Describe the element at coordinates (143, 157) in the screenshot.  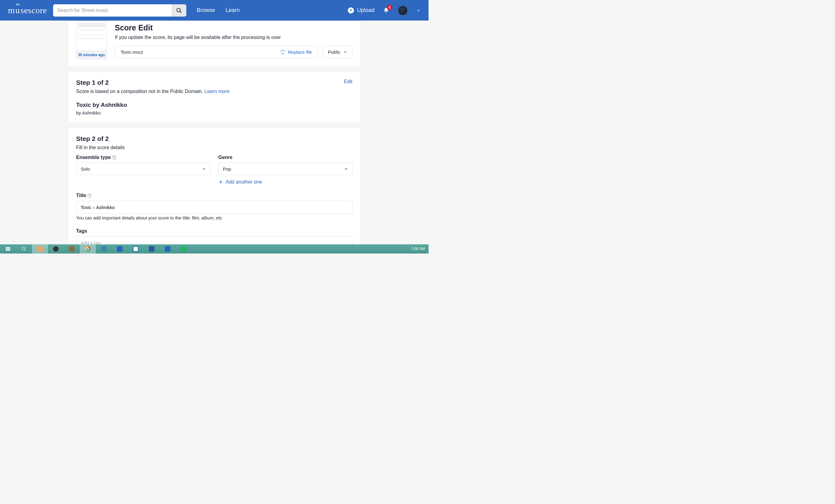
I see `ensemble-label: Ensemble type ?` at that location.